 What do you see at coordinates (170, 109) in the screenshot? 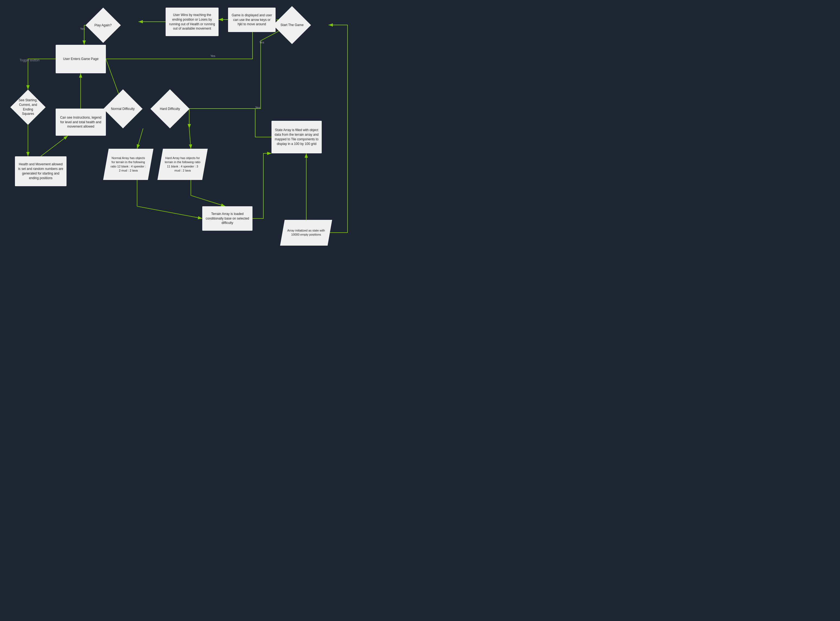
I see `hard-diff-node: Hard Difficulty` at bounding box center [170, 109].